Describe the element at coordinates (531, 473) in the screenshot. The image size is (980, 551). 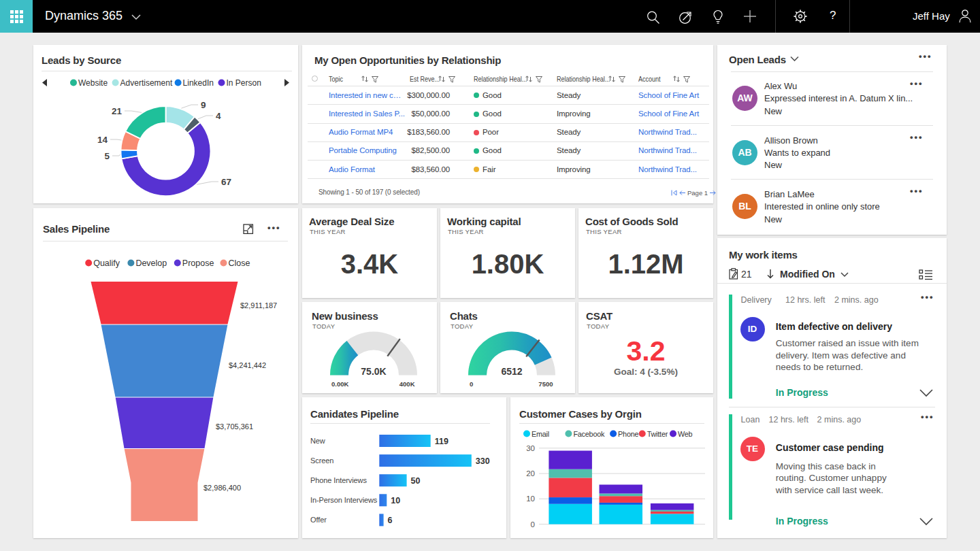
I see `svg-text: 20` at that location.